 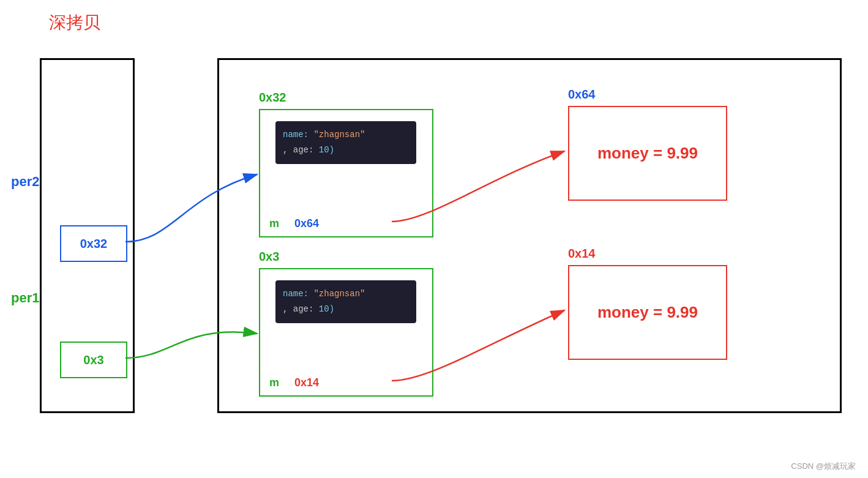 I want to click on top-money-address: 0x64, so click(x=582, y=94).